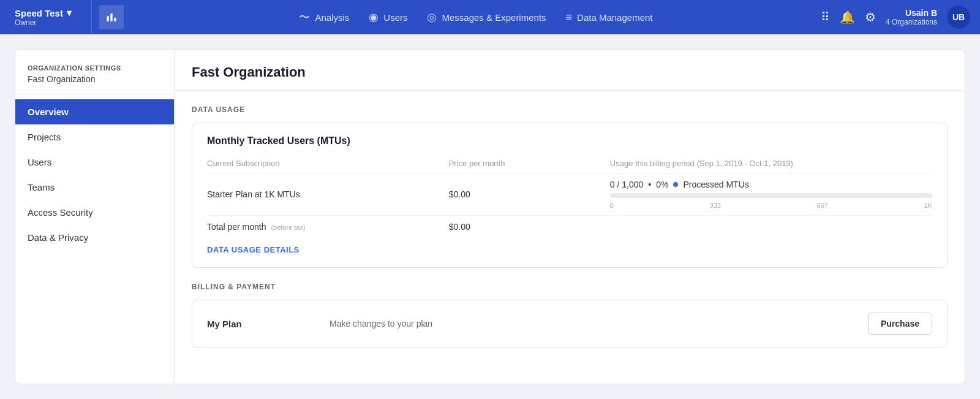  Describe the element at coordinates (662, 184) in the screenshot. I see `usage-percent: 0%` at that location.